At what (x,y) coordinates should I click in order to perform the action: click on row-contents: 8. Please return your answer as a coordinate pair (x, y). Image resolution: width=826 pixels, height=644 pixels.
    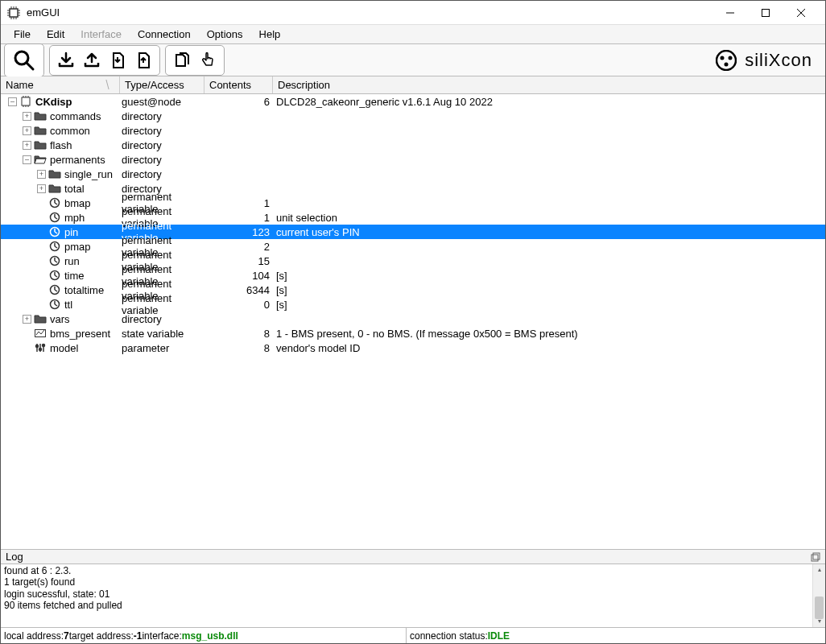
    Looking at the image, I should click on (238, 348).